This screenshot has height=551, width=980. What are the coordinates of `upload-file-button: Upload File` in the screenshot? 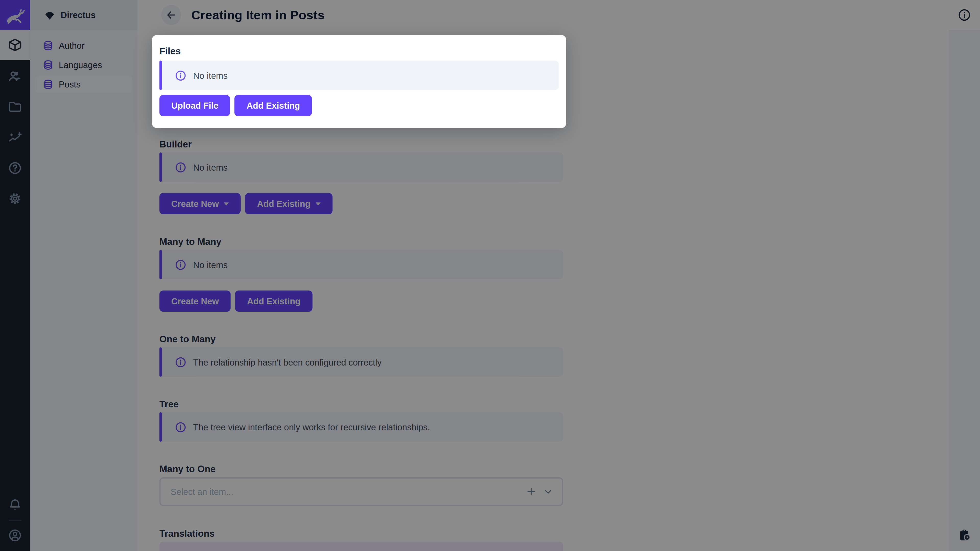 It's located at (195, 106).